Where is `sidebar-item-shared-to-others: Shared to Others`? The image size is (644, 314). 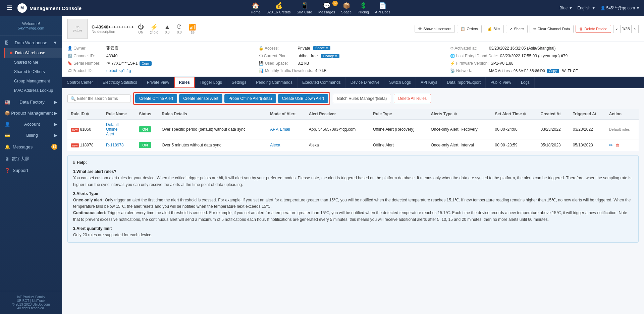 sidebar-item-shared-to-others: Shared to Others is located at coordinates (33, 72).